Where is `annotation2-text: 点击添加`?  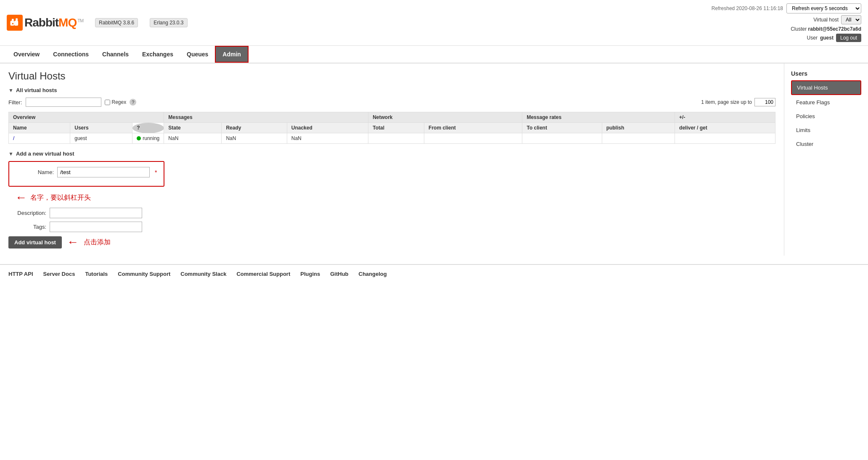 annotation2-text: 点击添加 is located at coordinates (97, 242).